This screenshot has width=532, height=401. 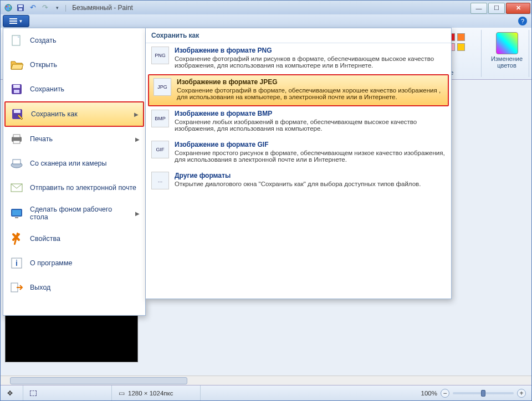 I want to click on saveas-option-text: Изображение в формате PNGСохранение фото…, so click(x=310, y=58).